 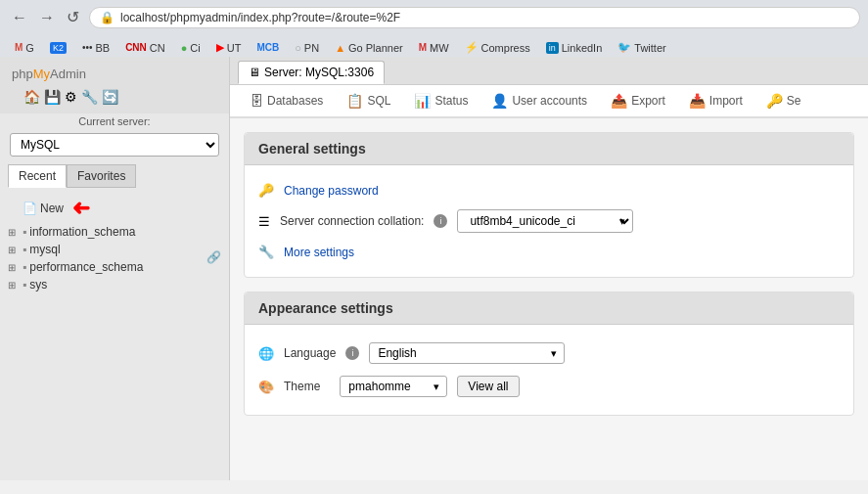 I want to click on bookmark-pn: ○ PN, so click(x=307, y=48).